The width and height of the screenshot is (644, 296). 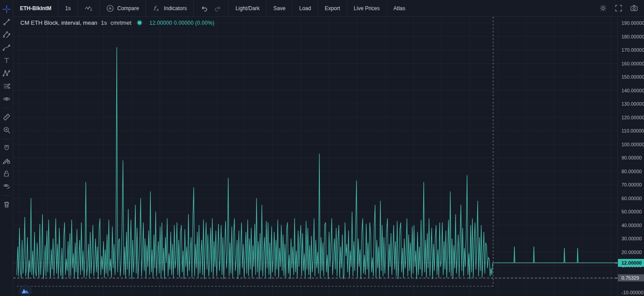 What do you see at coordinates (632, 171) in the screenshot?
I see `price-tick: 80.00000` at bounding box center [632, 171].